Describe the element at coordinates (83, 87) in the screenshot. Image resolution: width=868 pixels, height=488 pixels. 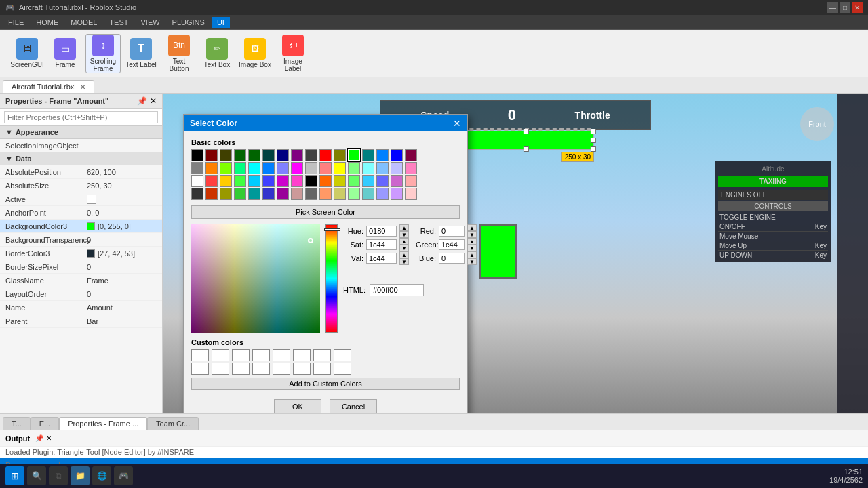
I see `main-tab-close: ✕` at that location.